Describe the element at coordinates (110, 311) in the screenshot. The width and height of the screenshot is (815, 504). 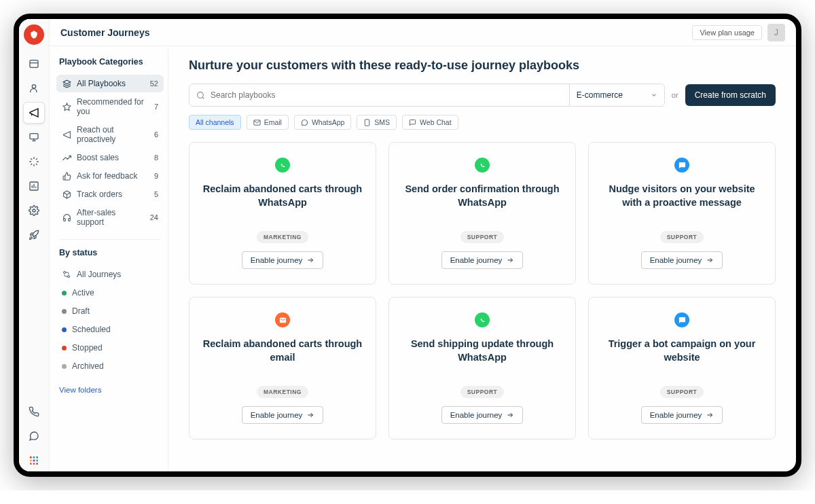
I see `status-item-draft: Draft` at that location.